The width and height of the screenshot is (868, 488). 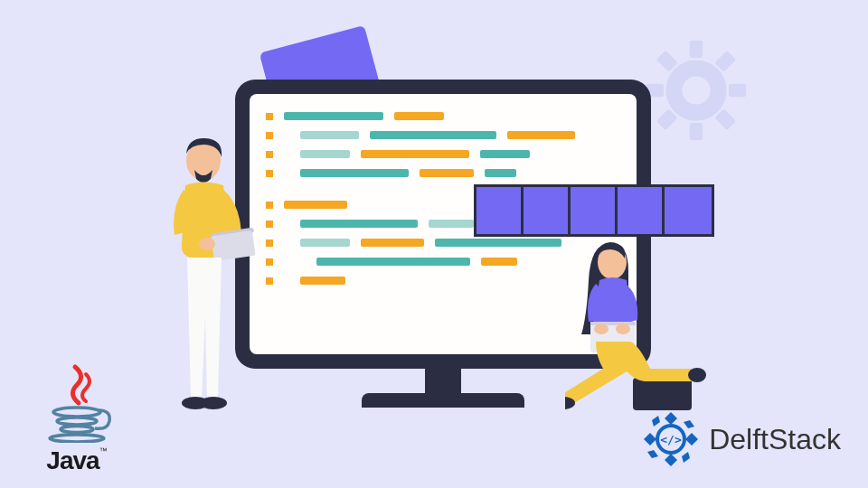 What do you see at coordinates (696, 90) in the screenshot?
I see `gear-icon` at bounding box center [696, 90].